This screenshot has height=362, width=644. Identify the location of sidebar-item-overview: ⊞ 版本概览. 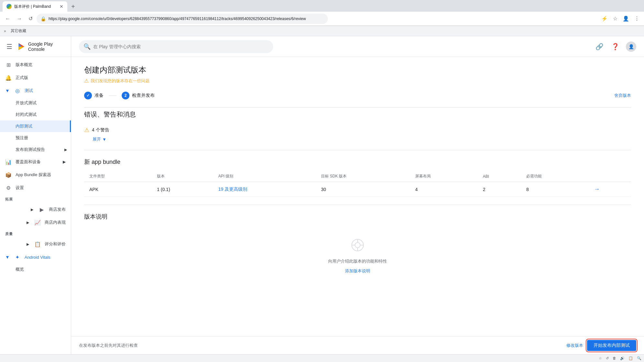
(36, 65).